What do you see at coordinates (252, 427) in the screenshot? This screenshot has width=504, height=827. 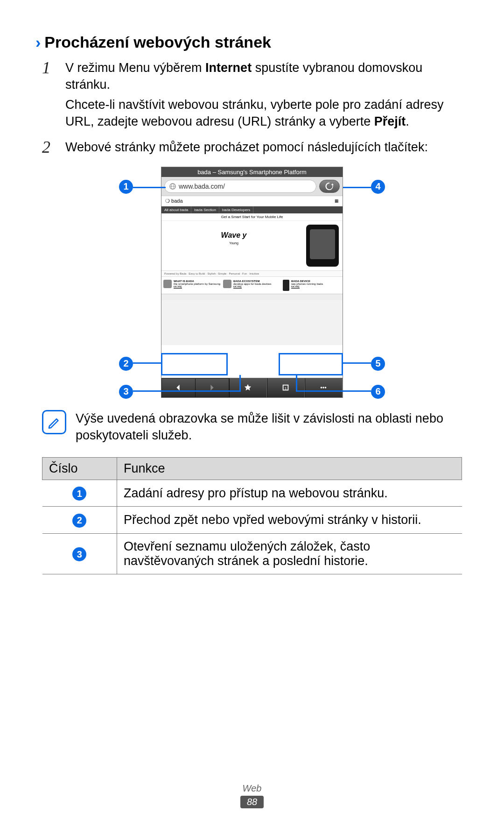 I see `note-row: Výše uvedená obrazovka se může lišit v z…` at bounding box center [252, 427].